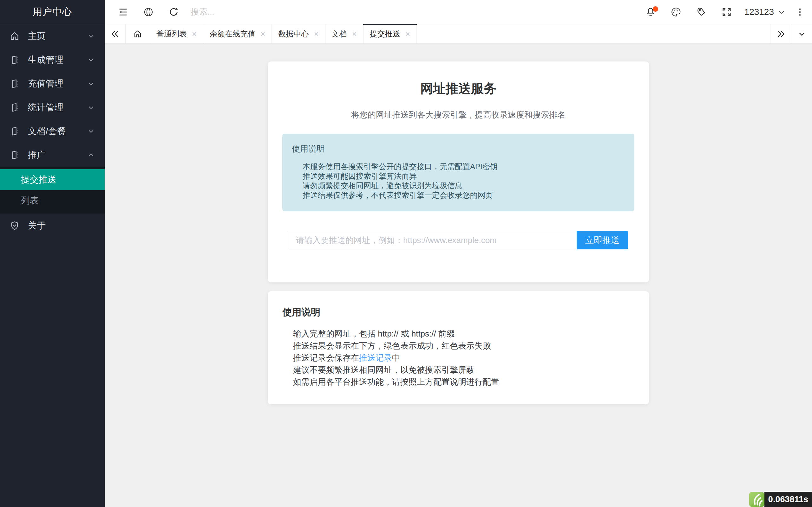  What do you see at coordinates (701, 12) in the screenshot?
I see `tag-button` at bounding box center [701, 12].